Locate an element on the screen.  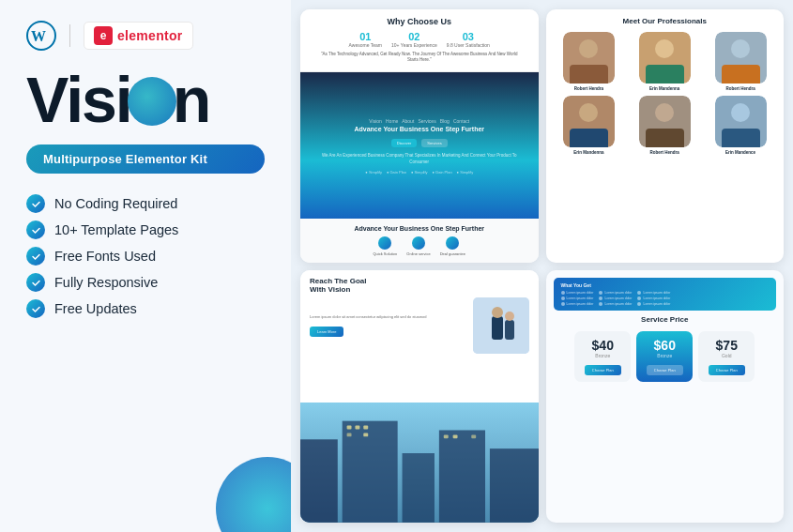
reach-content: Lorem ipsum dolor sit amet consectetur a… is located at coordinates (419, 326).